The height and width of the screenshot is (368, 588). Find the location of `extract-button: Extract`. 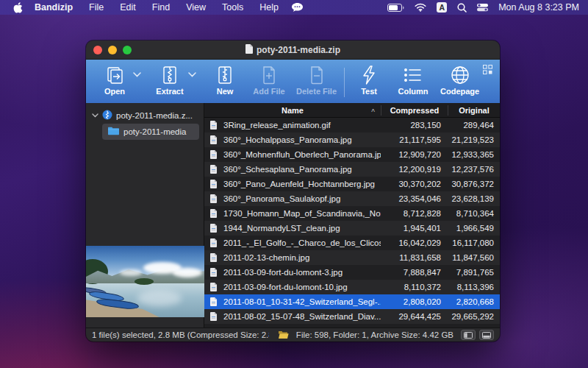

extract-button: Extract is located at coordinates (170, 80).